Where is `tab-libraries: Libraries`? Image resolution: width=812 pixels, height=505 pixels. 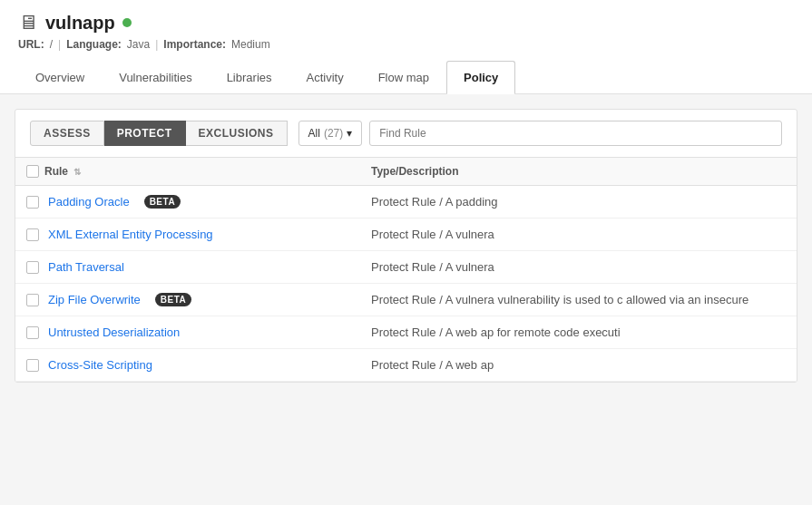 tab-libraries: Libraries is located at coordinates (249, 78).